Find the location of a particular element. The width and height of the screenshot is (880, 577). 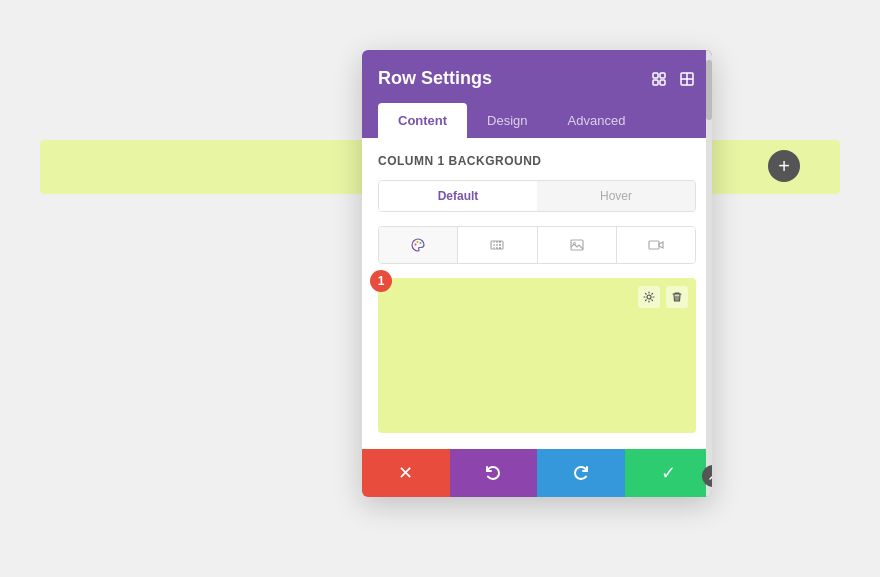

tab-design: Design is located at coordinates (507, 120).